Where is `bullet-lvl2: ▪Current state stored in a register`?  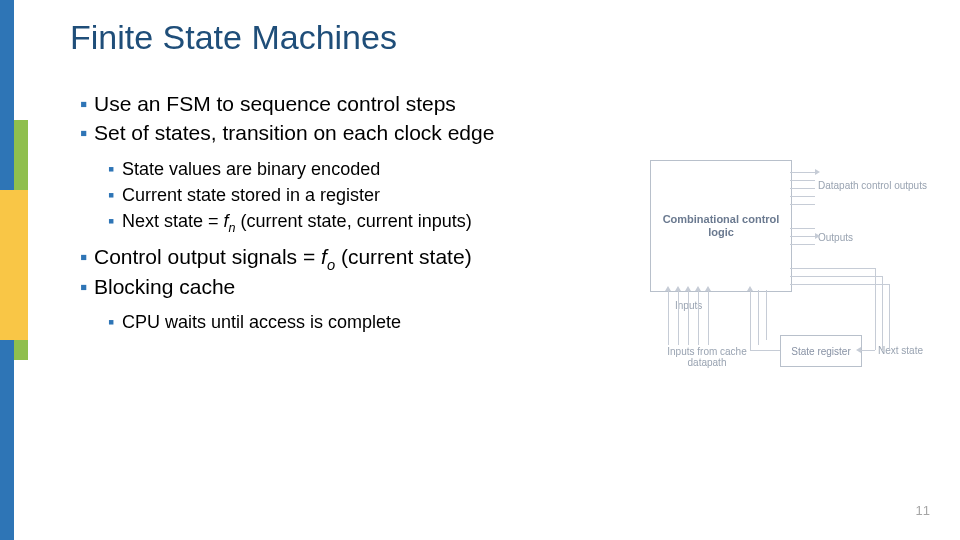
bullet-lvl2: ▪Current state stored in a register is located at coordinates (354, 195).